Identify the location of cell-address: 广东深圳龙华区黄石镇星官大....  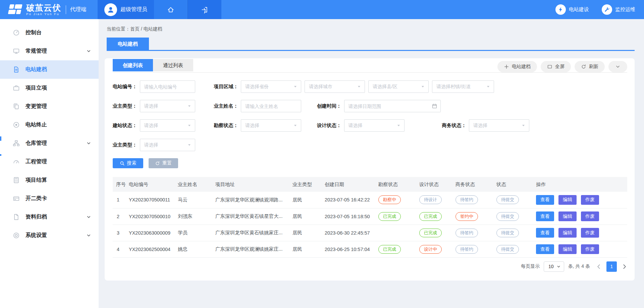
(251, 217).